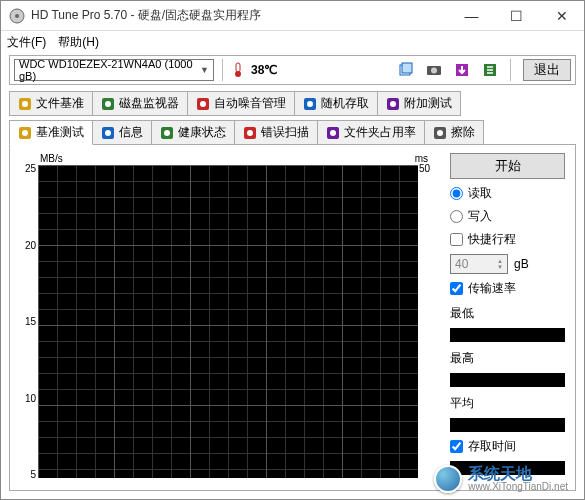 The width and height of the screenshot is (585, 500). What do you see at coordinates (292, 16) in the screenshot?
I see `titlebar: HD Tune Pro 5.70 - 硬盘/固态硬盘实用程序 — ☐ ✕` at bounding box center [292, 16].